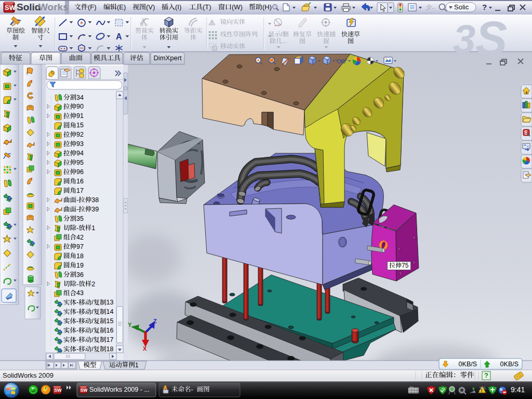 The width and height of the screenshot is (532, 399). I want to click on svg-text: Z, so click(155, 321).